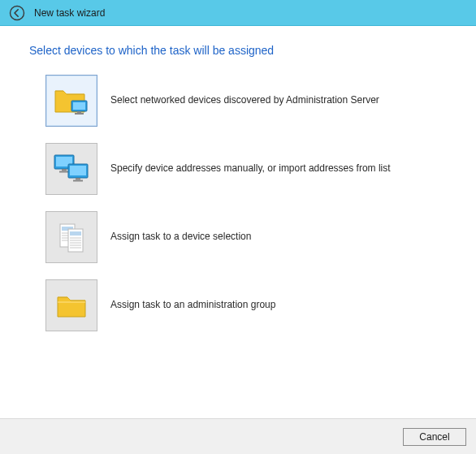 The height and width of the screenshot is (454, 476). I want to click on documents-icon, so click(71, 237).